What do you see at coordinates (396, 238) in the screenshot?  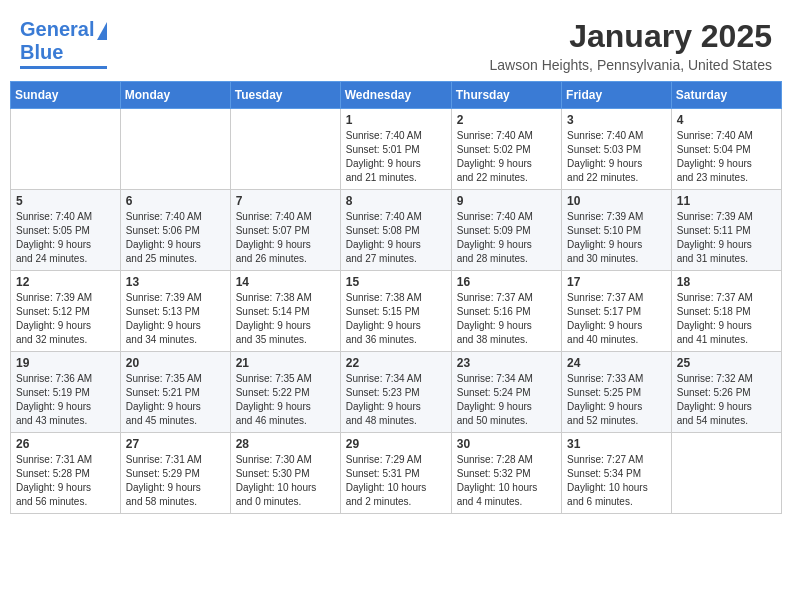 I see `day-info: Sunrise: 7:40 AM Sunset: 5:08 PM Dayligh…` at bounding box center [396, 238].